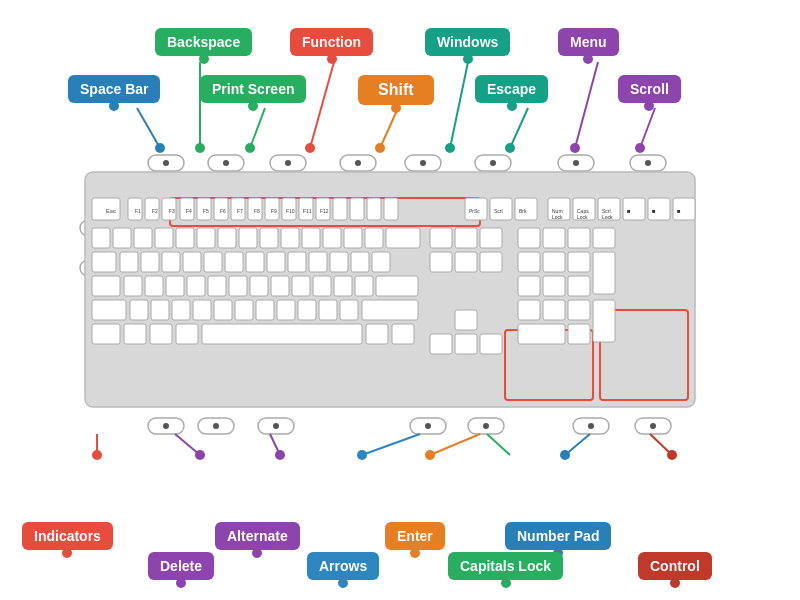  I want to click on svg-text: F1, so click(138, 211).